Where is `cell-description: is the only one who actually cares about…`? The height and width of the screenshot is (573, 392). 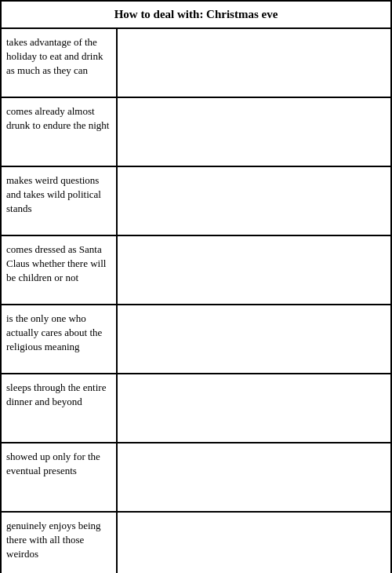
cell-description: is the only one who actually cares about… is located at coordinates (60, 339).